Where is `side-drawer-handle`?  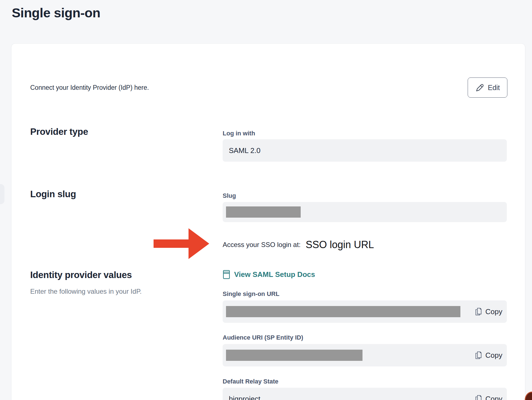
side-drawer-handle is located at coordinates (2, 194).